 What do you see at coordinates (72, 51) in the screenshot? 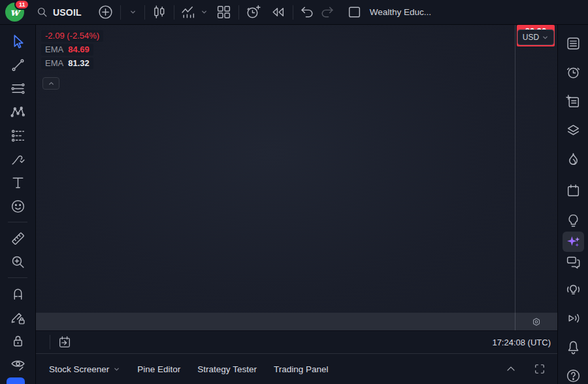
I see `chart-legend: -2.09 (-2.54%) EMA 84.69 EMA 81.32` at bounding box center [72, 51].